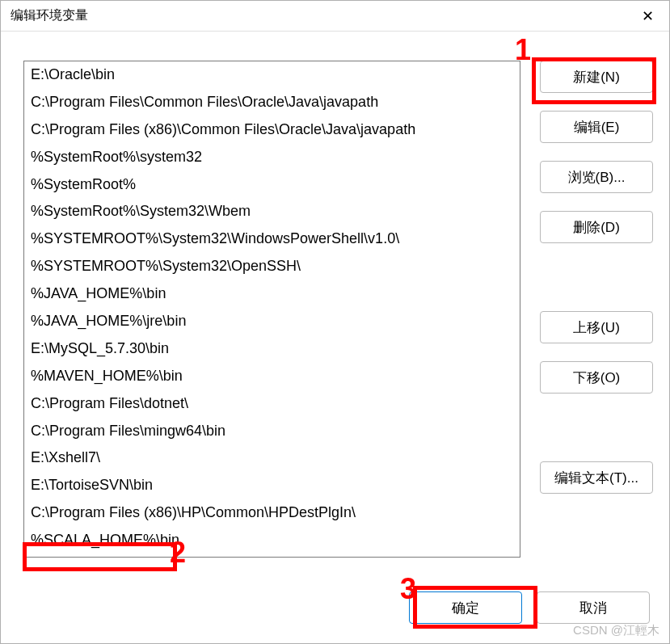 The height and width of the screenshot is (644, 670). I want to click on list-item: C:\Program Files (x86)\Common Files\Orac…, so click(272, 130).